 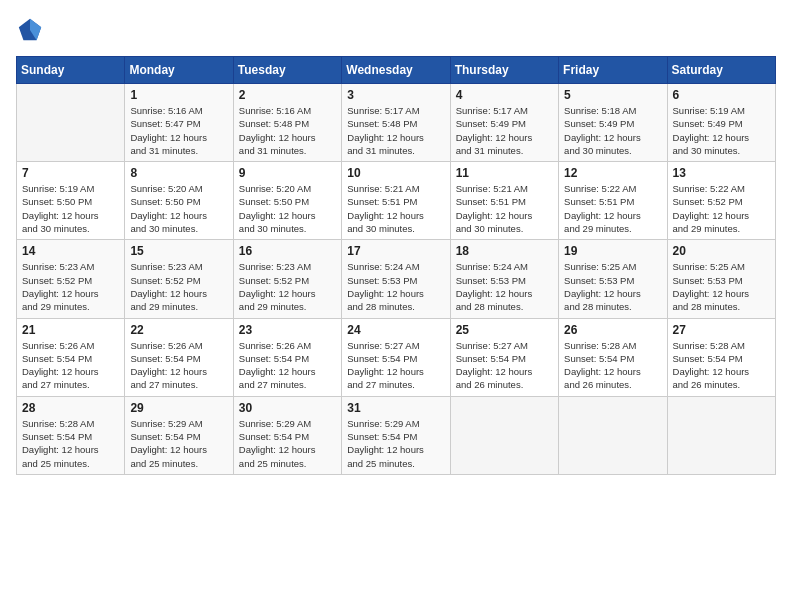 I want to click on calendar-cell: 16Sunrise: 5:23 AM Sunset: 5:52 PM Dayli…, so click(x=287, y=279).